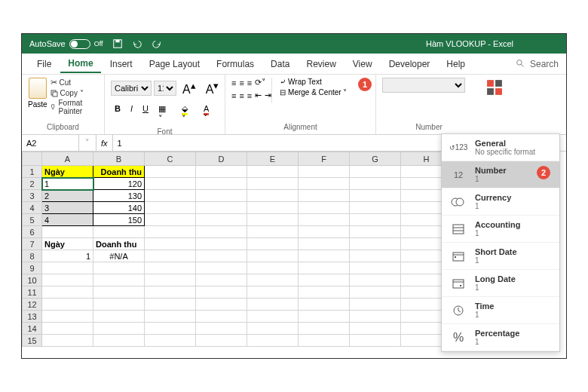 The image size is (588, 392). I want to click on ribbon: Paste ✂Cut Copy ˅ Format Painter Clipboa…, so click(294, 105).